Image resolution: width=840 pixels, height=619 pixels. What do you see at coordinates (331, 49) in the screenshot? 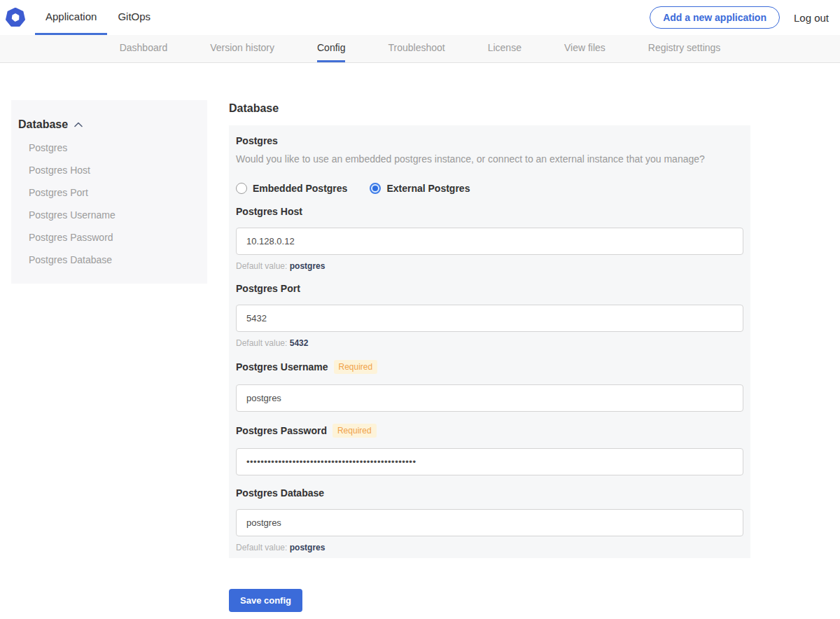
I see `subnav-config: Config` at bounding box center [331, 49].